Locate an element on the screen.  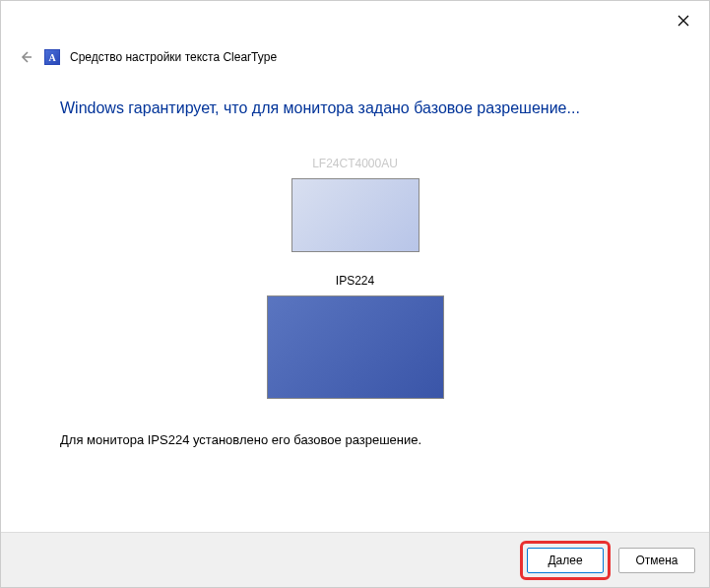
status-text: Для монитора IPS224 установлено его базо… is located at coordinates (355, 439).